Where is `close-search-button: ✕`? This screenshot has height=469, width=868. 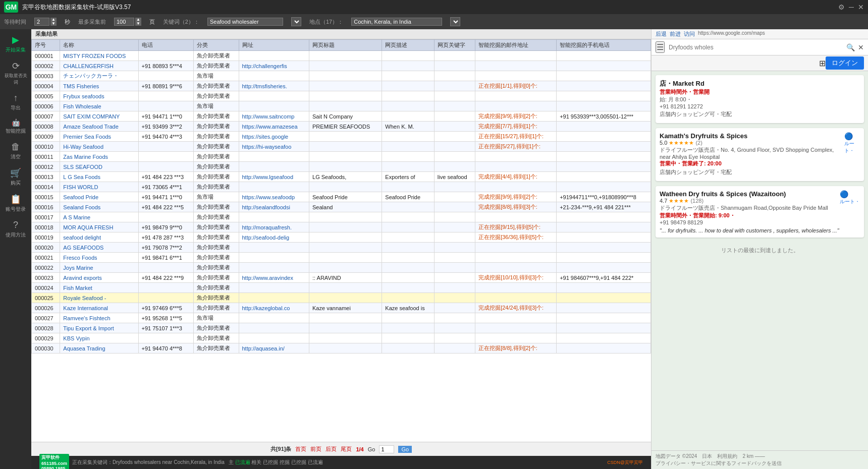
close-search-button: ✕ is located at coordinates (861, 47).